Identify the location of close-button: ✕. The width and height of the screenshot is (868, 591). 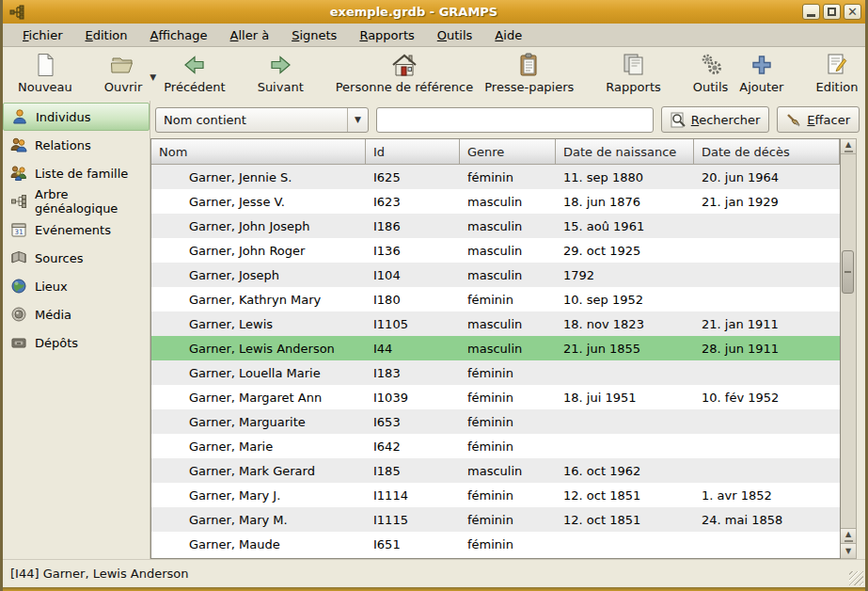
(852, 11).